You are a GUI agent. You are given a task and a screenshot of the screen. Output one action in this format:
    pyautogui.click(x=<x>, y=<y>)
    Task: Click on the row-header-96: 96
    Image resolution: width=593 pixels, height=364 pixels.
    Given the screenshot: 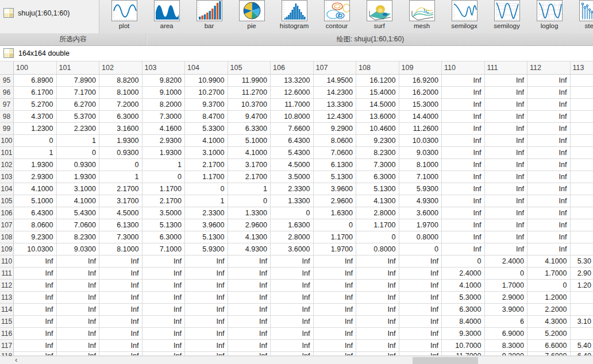 What is the action you would take?
    pyautogui.click(x=7, y=93)
    